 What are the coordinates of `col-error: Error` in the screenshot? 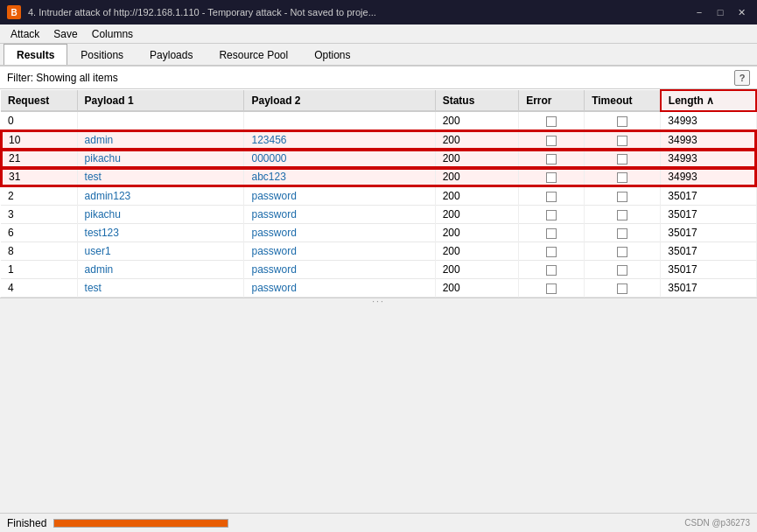 It's located at (551, 101).